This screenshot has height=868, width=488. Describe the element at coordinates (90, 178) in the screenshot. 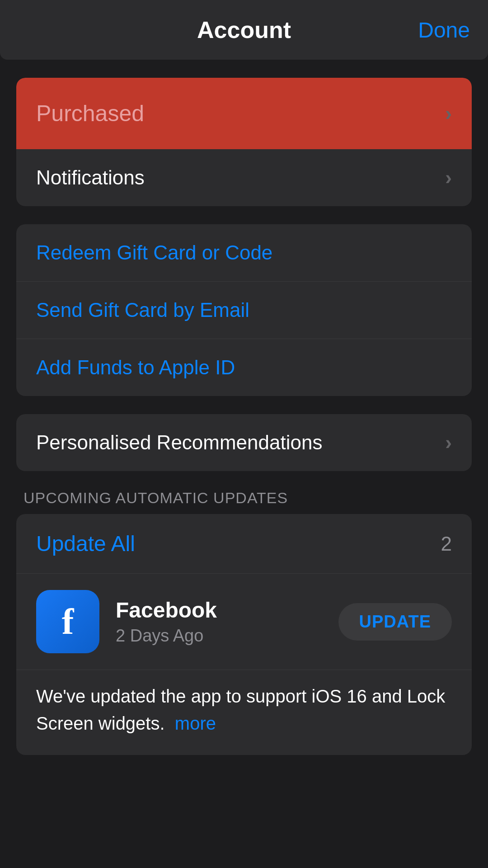

I see `notifications-label: Notifications` at that location.